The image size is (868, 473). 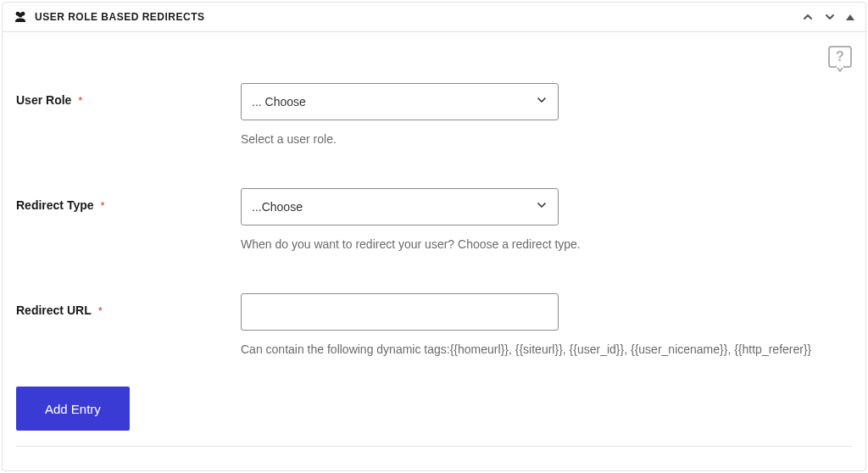 What do you see at coordinates (400, 312) in the screenshot?
I see `redirect-url-input` at bounding box center [400, 312].